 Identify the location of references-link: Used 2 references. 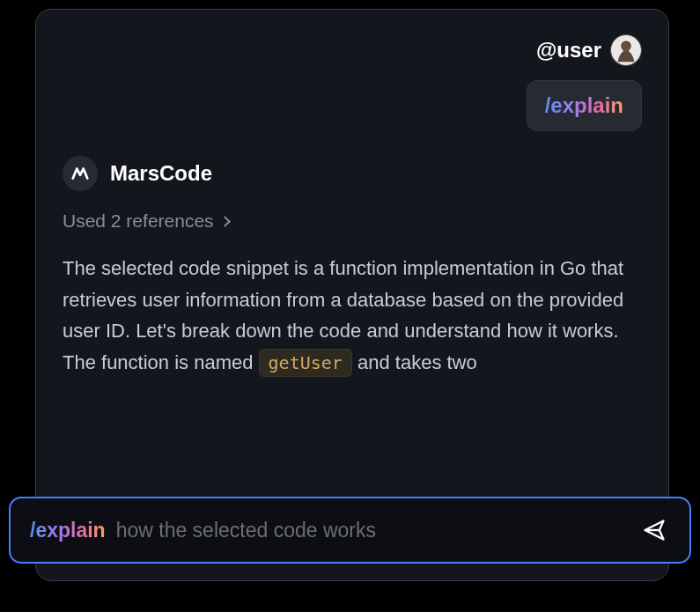
(352, 221).